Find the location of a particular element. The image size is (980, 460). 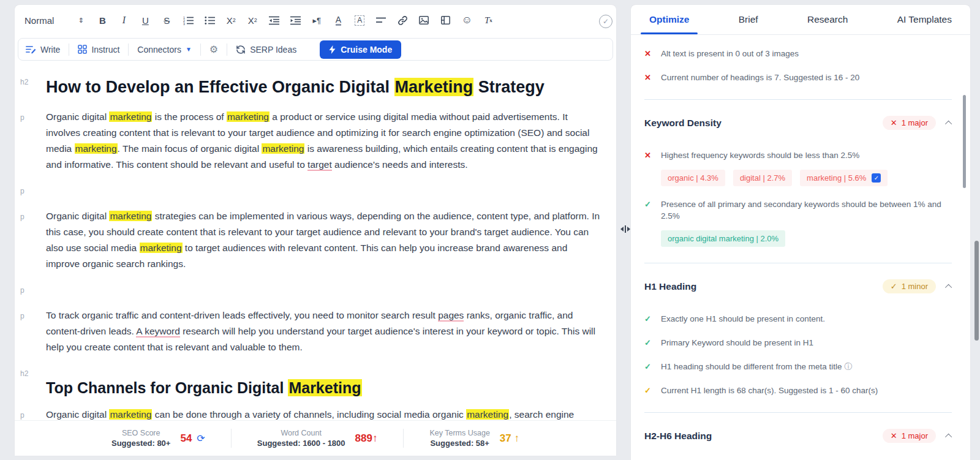

image-icon is located at coordinates (424, 20).